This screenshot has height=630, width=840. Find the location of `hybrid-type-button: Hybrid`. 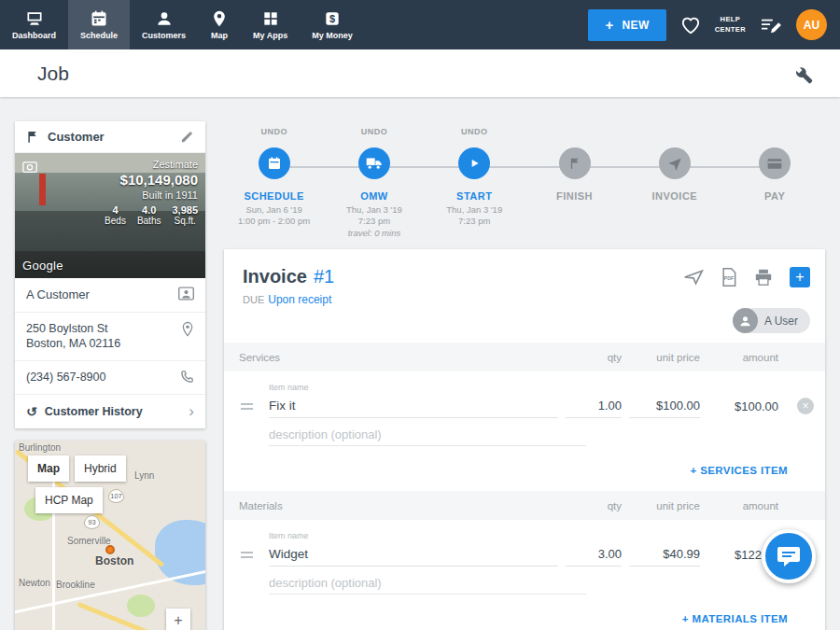

hybrid-type-button: Hybrid is located at coordinates (101, 469).